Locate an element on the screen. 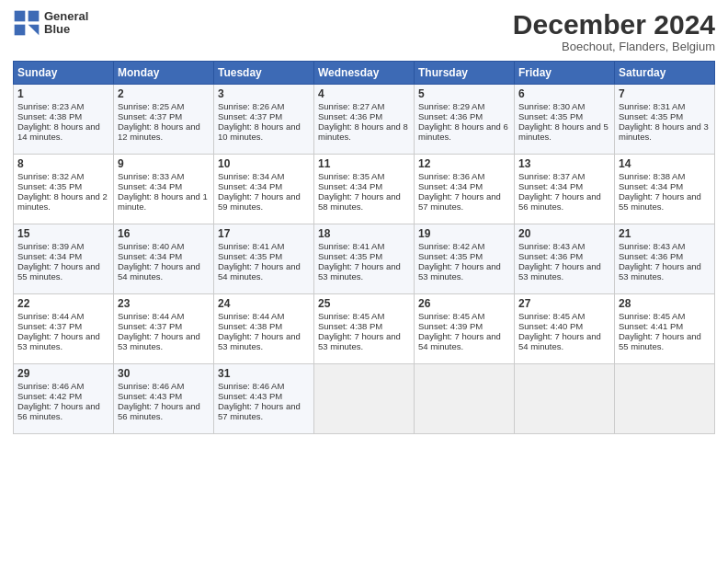 The height and width of the screenshot is (563, 728). day-number: 27 is located at coordinates (564, 304).